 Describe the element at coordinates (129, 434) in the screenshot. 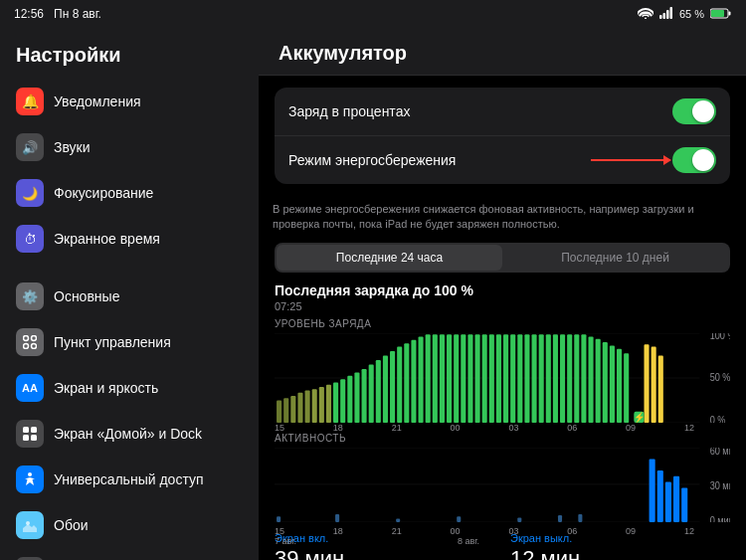

I see `sidebar-item-home-screen: Экран «Домой» и Dock` at that location.